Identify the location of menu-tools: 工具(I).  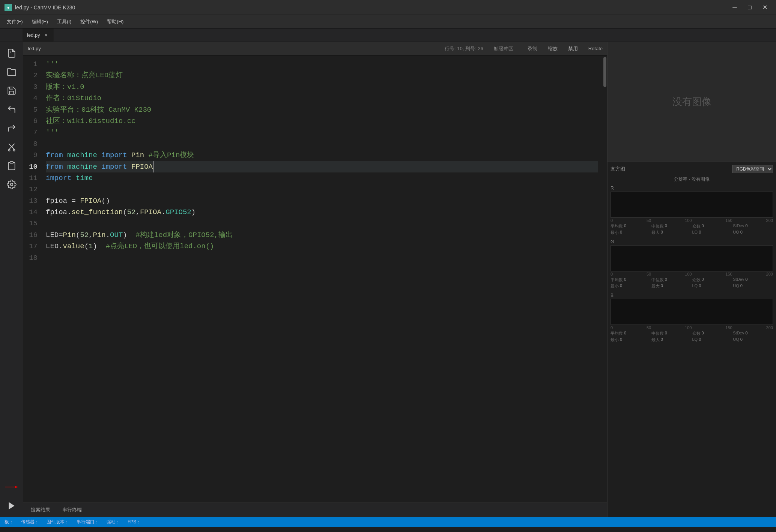
(64, 22).